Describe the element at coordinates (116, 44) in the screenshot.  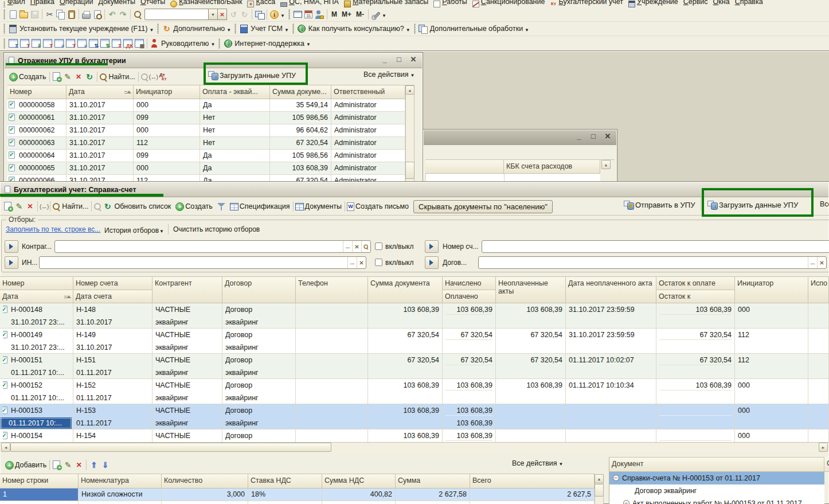
I see `report-icon-10: Σ` at that location.